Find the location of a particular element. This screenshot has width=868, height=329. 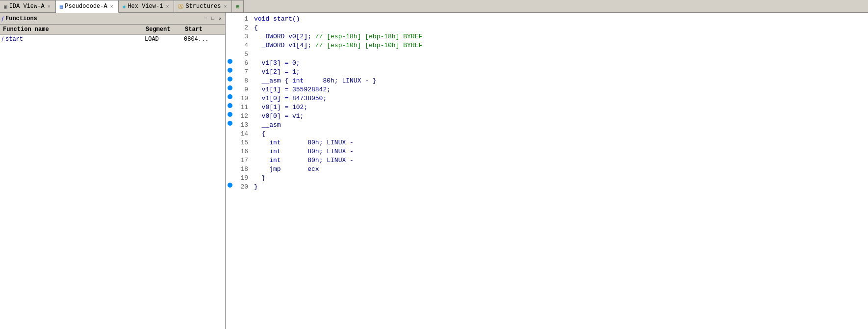

restore-button: □ is located at coordinates (213, 19).